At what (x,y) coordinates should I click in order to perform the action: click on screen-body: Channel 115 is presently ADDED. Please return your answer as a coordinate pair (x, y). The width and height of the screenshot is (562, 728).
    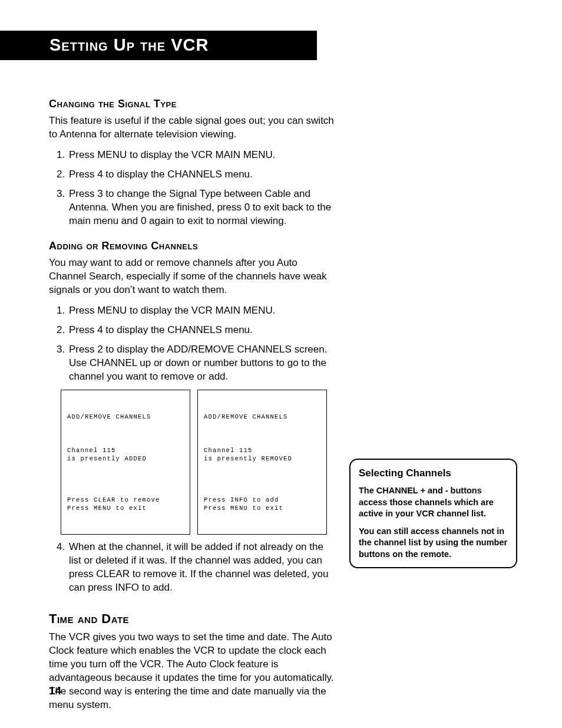
    Looking at the image, I should click on (125, 454).